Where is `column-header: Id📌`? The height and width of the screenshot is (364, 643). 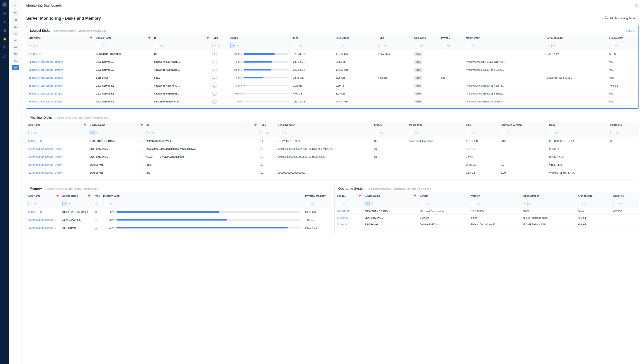
column-header: Id📌 is located at coordinates (181, 38).